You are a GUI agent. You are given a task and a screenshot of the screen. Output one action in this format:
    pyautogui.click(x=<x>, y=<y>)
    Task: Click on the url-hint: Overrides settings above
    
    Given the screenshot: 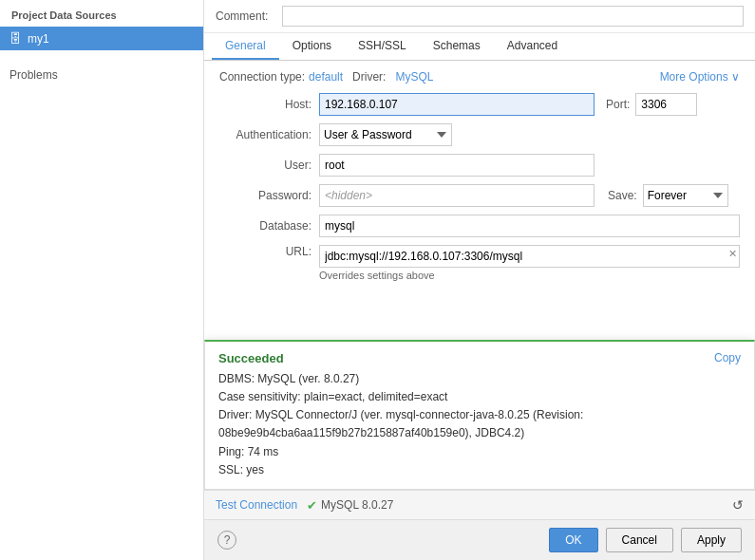 What is the action you would take?
    pyautogui.click(x=530, y=275)
    